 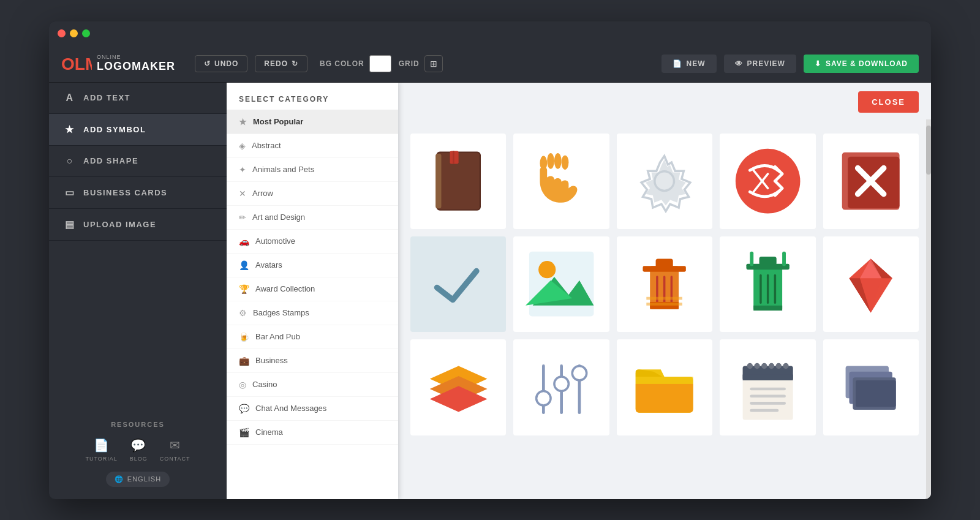 I want to click on traffic-lights, so click(x=74, y=33).